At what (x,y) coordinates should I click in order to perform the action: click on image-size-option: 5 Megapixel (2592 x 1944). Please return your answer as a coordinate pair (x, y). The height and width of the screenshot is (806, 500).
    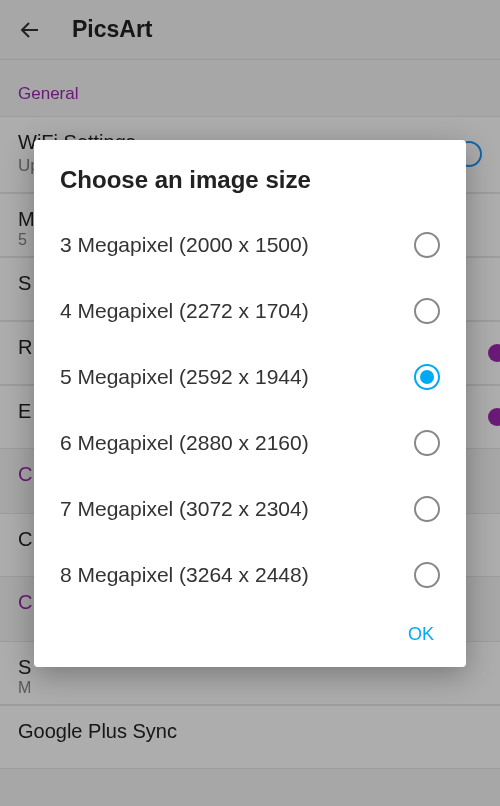
    Looking at the image, I should click on (250, 377).